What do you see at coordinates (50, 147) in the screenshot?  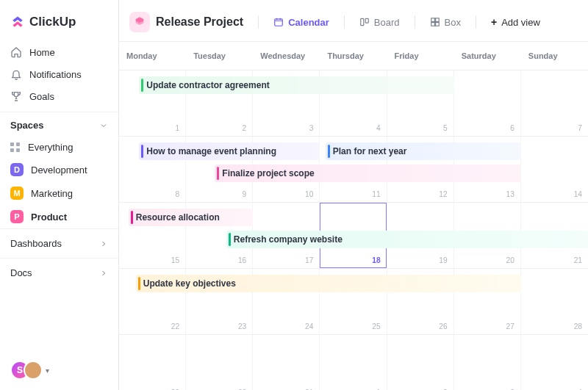 I see `space-everything-label: Everything` at bounding box center [50, 147].